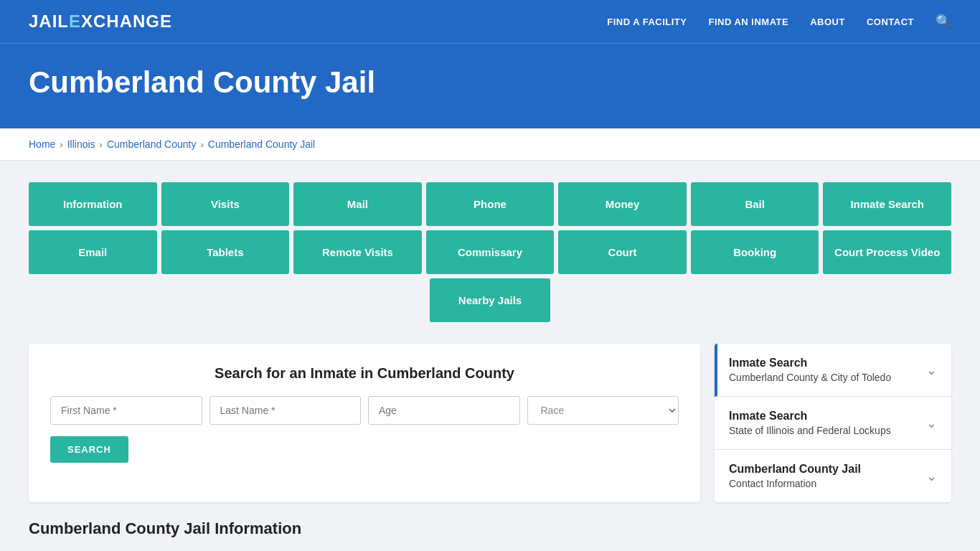 This screenshot has width=980, height=551. Describe the element at coordinates (49, 22) in the screenshot. I see `logo-jail: JAIL` at that location.